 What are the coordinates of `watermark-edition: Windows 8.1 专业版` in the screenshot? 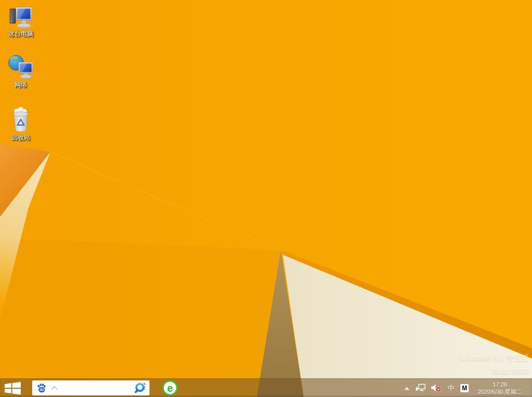 It's located at (494, 358).